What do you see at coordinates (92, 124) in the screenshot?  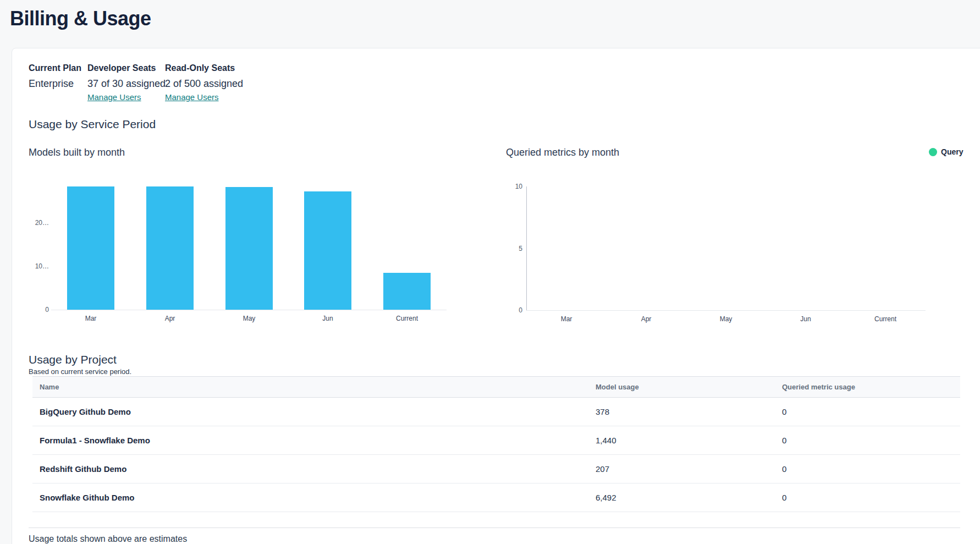 I see `service-period-heading: Usage by Service Period` at bounding box center [92, 124].